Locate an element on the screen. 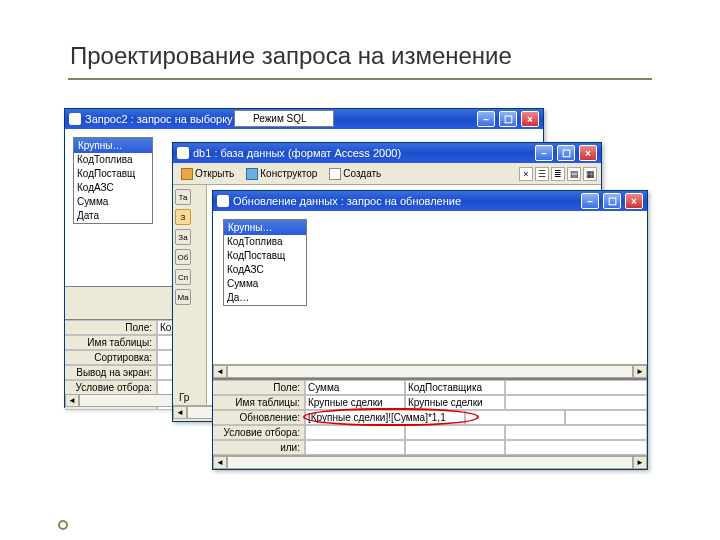  delete-icon: × is located at coordinates (526, 174).